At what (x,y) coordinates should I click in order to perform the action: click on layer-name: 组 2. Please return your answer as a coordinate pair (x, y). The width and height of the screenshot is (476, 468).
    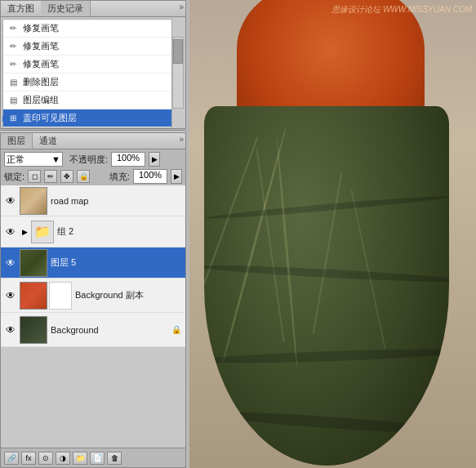
    Looking at the image, I should click on (119, 232).